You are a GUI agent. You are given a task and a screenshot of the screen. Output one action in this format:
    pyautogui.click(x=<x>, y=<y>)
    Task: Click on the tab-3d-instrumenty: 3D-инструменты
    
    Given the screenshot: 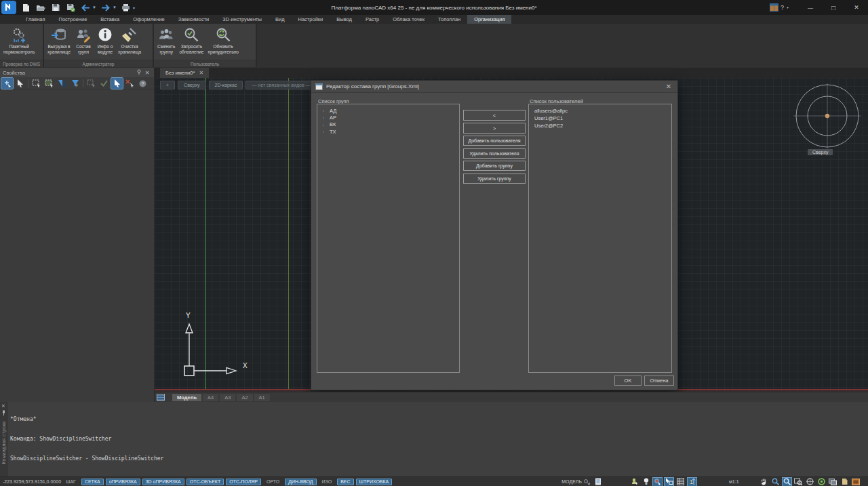 What is the action you would take?
    pyautogui.click(x=242, y=19)
    